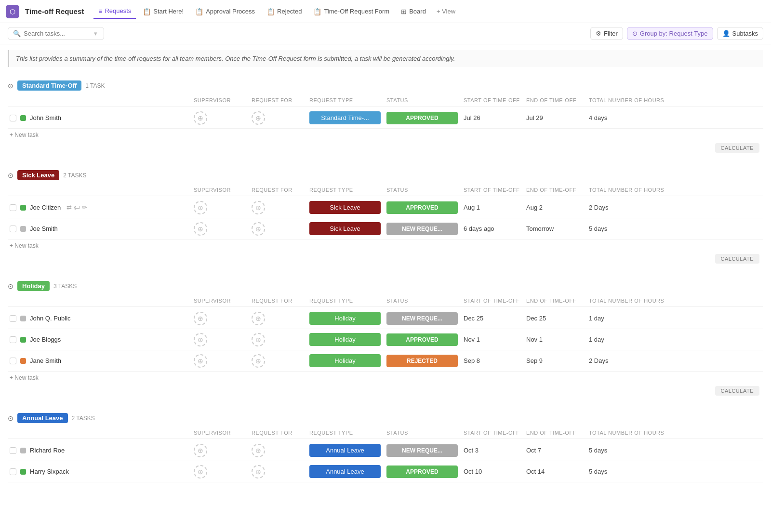 The image size is (771, 532). What do you see at coordinates (607, 34) in the screenshot?
I see `filter-button: ⚙ Filter` at bounding box center [607, 34].